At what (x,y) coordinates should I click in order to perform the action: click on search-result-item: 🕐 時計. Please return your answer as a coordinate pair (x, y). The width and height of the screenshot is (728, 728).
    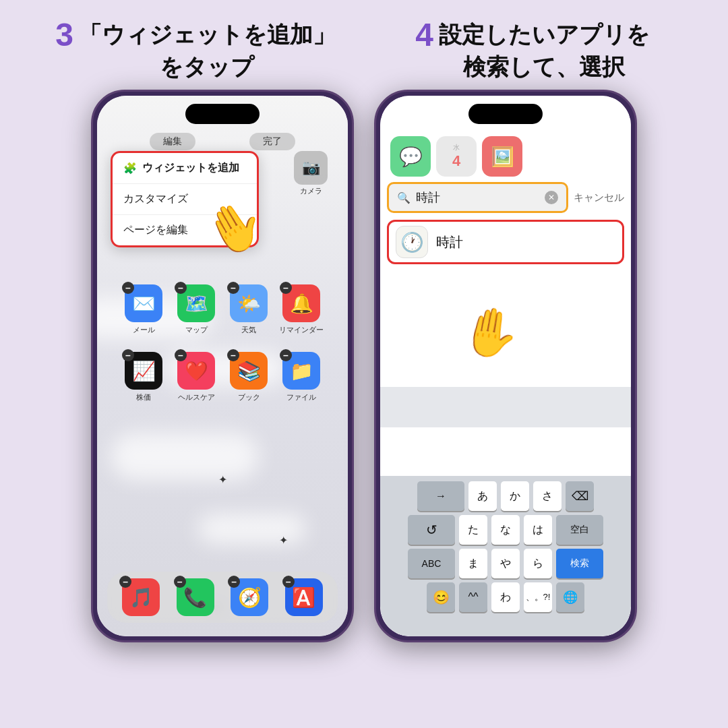
    Looking at the image, I should click on (506, 242).